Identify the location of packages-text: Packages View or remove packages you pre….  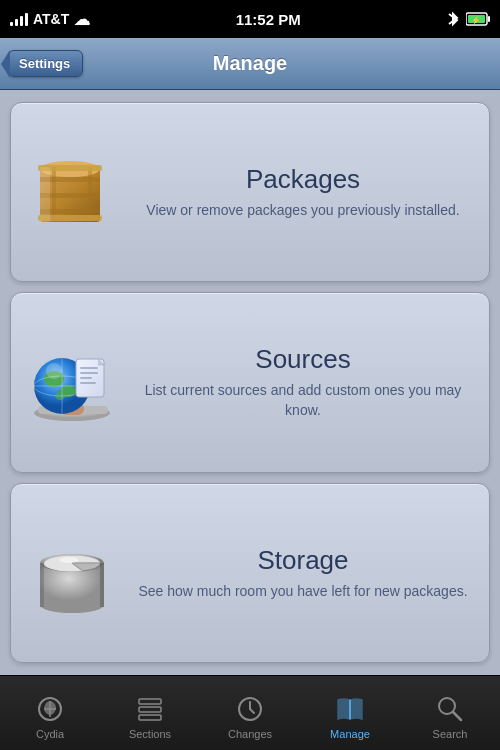
(303, 192).